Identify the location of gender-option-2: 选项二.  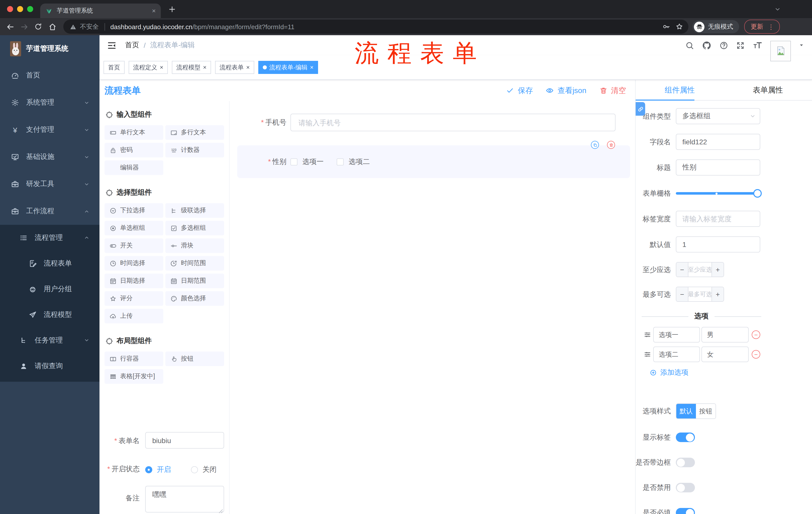
(353, 162).